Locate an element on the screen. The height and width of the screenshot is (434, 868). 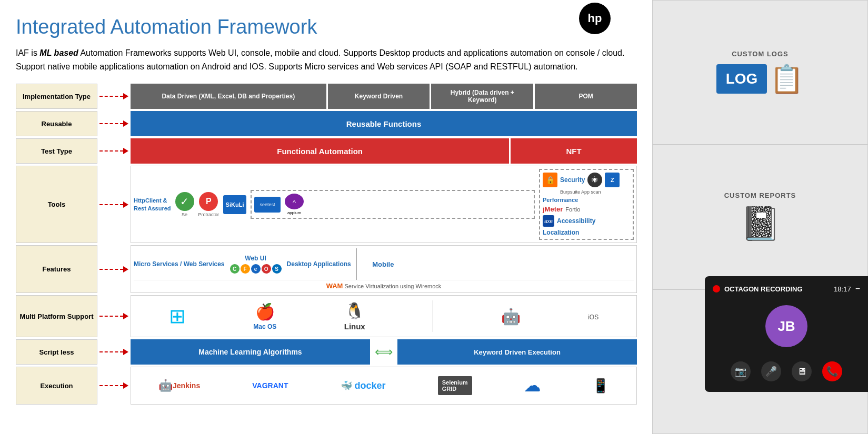
httpclient-label: HttpClient &Rest Assured is located at coordinates (153, 204).